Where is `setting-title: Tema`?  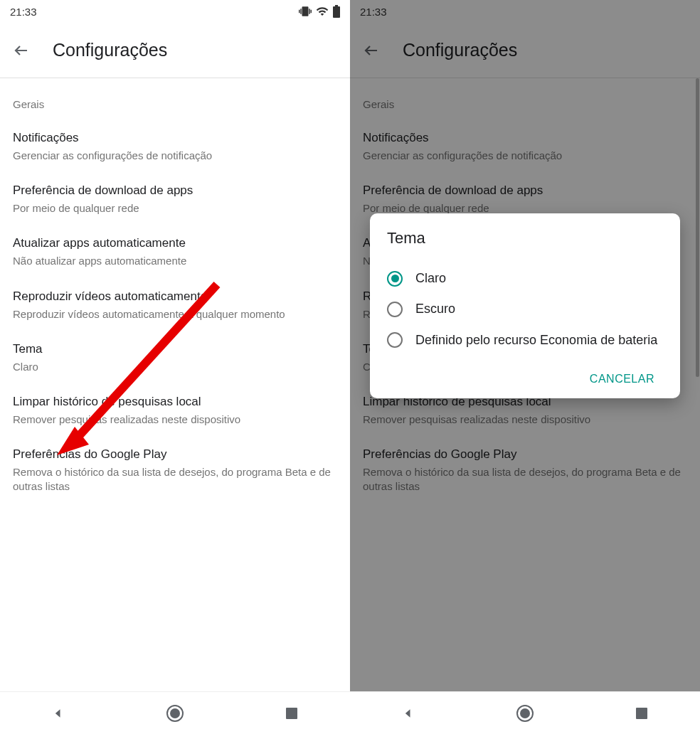 setting-title: Tema is located at coordinates (175, 350).